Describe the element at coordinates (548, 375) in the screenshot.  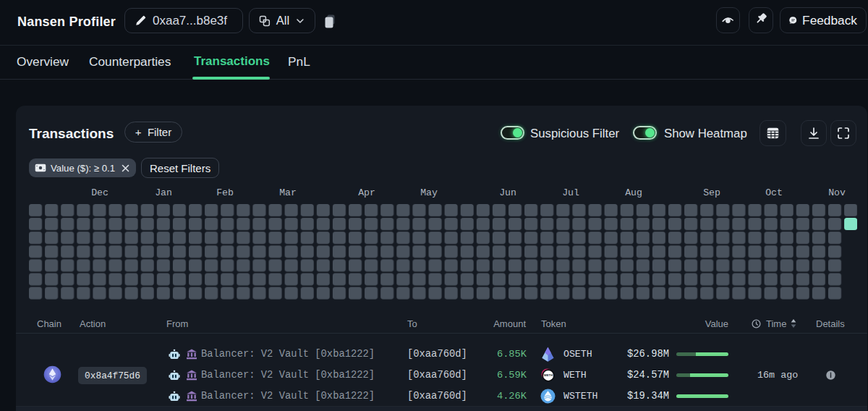
I see `svg-text: WETH` at that location.